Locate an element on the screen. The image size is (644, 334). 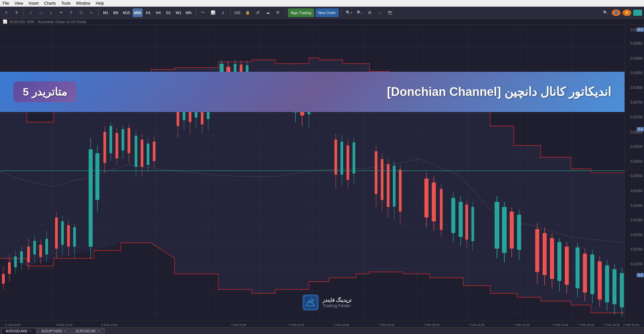
chart-type-bar: 📊 is located at coordinates (213, 13).